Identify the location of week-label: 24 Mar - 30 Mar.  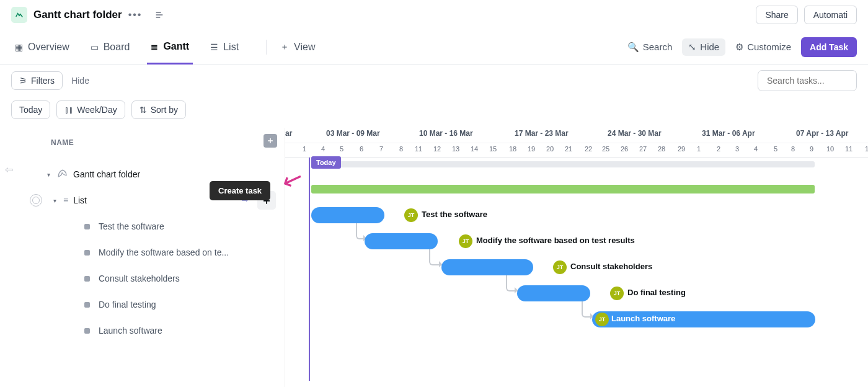
(635, 133).